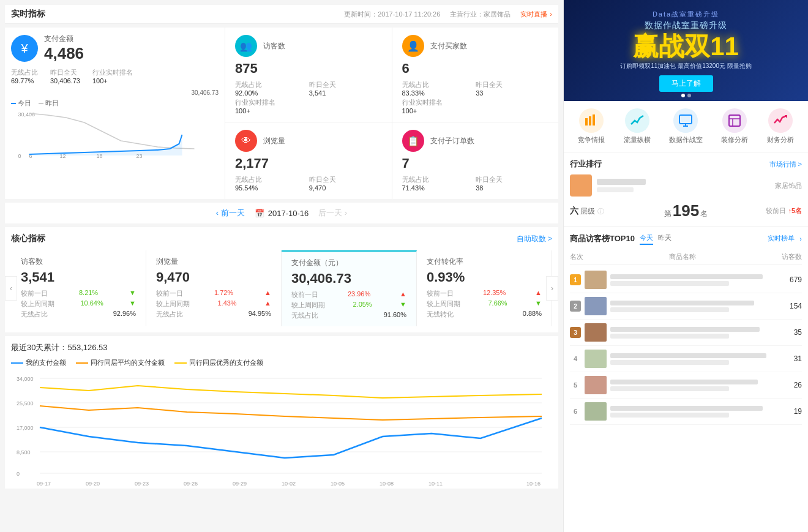 The image size is (808, 532). Describe the element at coordinates (333, 213) in the screenshot. I see `next-day-btn: 后一天 ›` at that location.